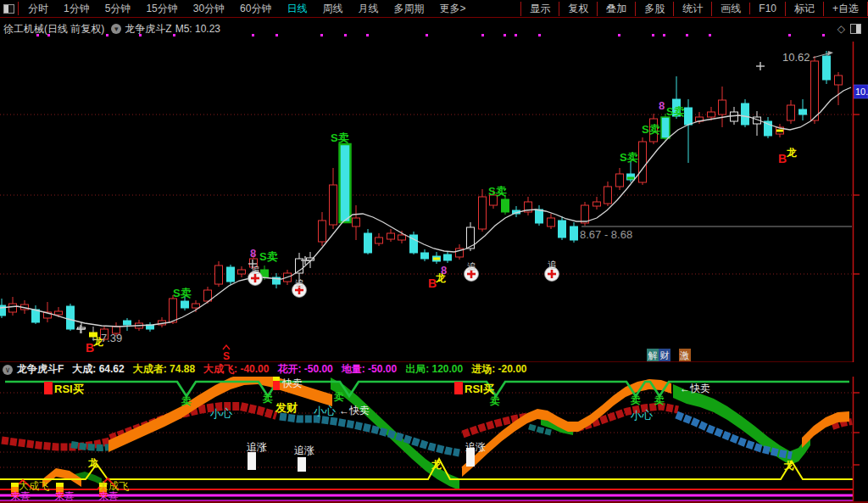  What do you see at coordinates (434, 29) in the screenshot?
I see `chart-titlebar: 徐工机械(日线 前复权) ▾ 龙争虎斗Z M5: 10.23 ◇` at bounding box center [434, 29].